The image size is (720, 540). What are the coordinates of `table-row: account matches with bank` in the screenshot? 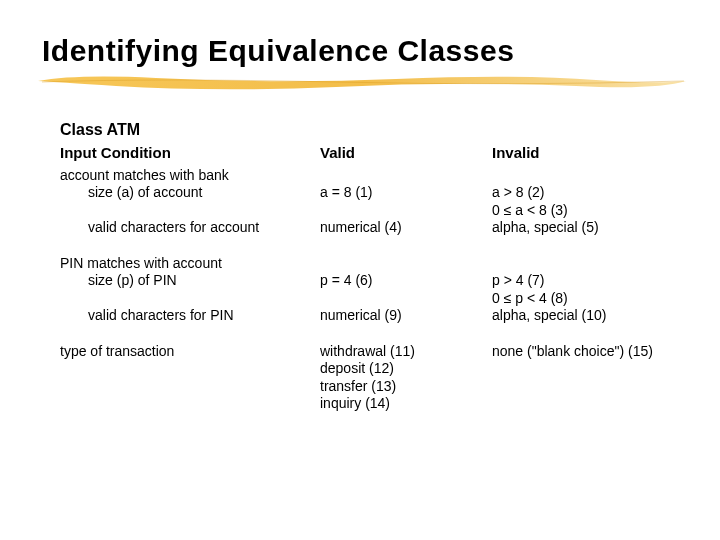 It's located at (380, 176).